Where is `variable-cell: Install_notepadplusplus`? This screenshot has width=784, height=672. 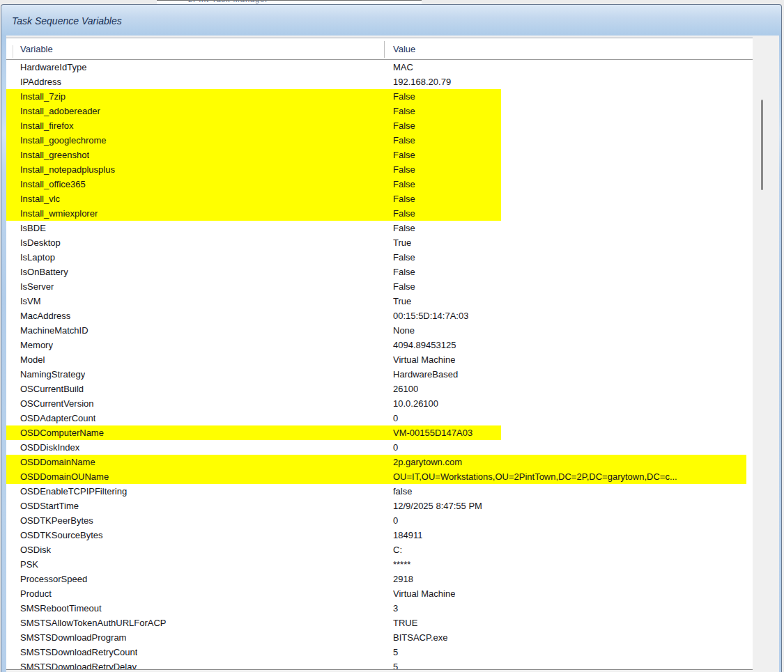
variable-cell: Install_notepadplusplus is located at coordinates (68, 170).